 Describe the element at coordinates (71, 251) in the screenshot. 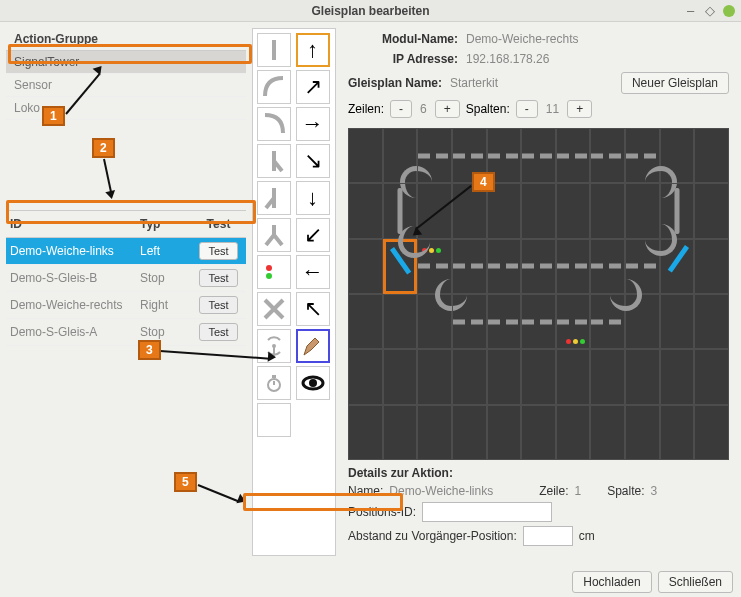

I see `row-id: Demo-Weiche-links` at that location.